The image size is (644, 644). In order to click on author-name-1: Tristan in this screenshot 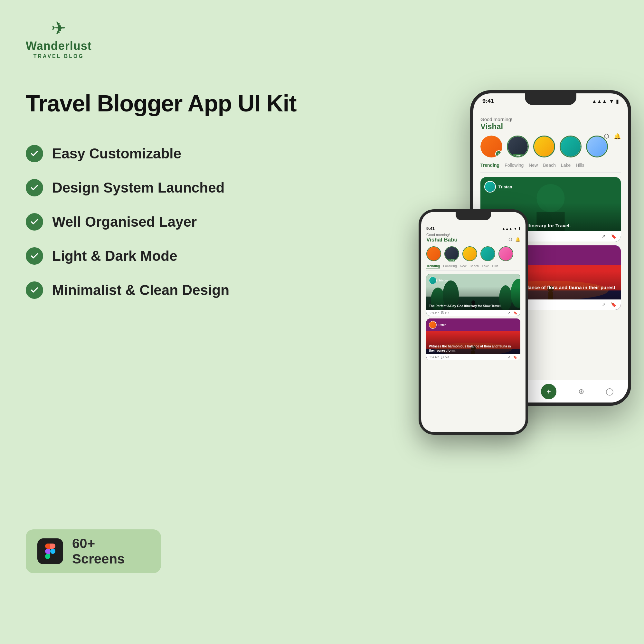, I will do `click(505, 187)`.